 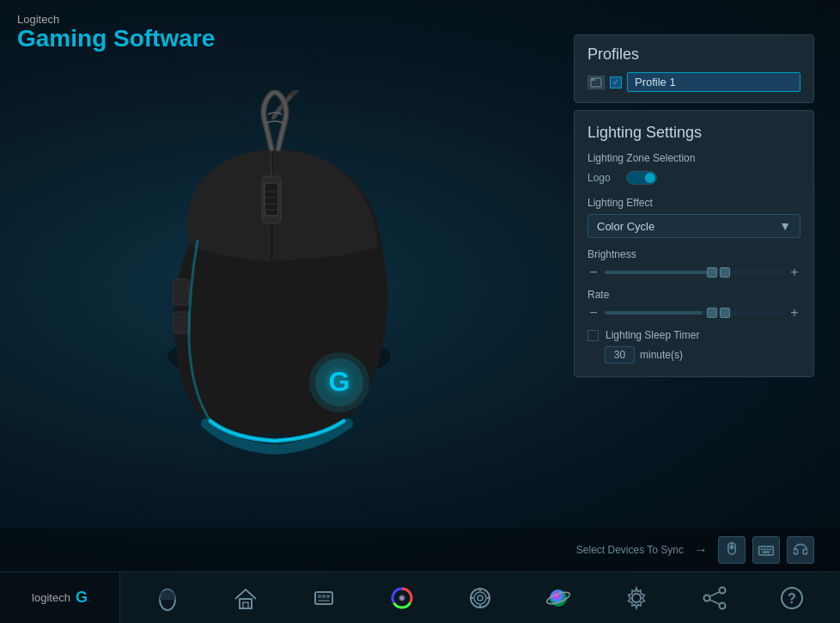 I want to click on taskbar-logo-g: G, so click(x=82, y=598).